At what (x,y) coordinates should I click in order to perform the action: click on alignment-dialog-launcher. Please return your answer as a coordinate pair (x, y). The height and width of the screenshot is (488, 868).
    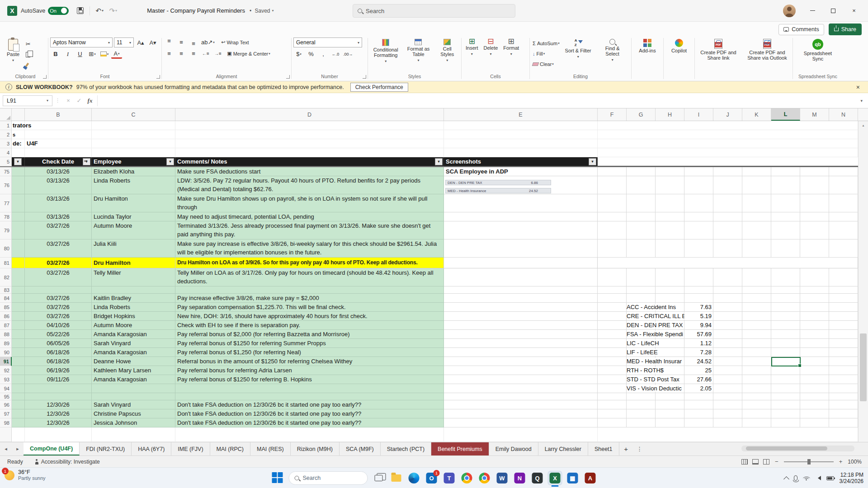
    Looking at the image, I should click on (288, 77).